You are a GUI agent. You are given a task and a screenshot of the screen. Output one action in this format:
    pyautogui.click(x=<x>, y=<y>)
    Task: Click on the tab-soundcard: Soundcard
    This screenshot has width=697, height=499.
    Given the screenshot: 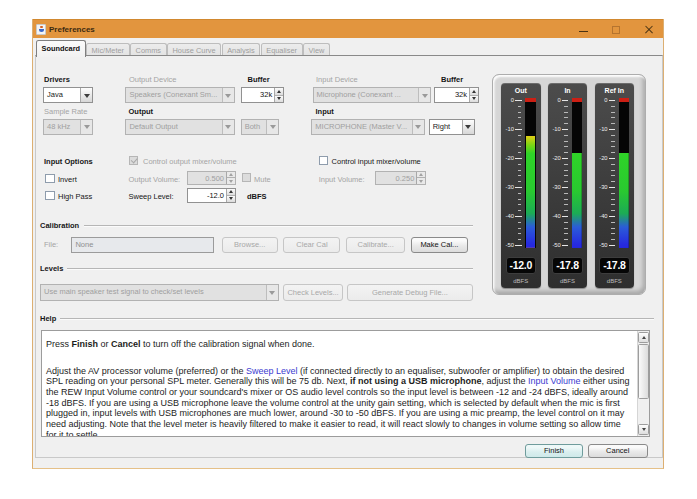 What is the action you would take?
    pyautogui.click(x=61, y=48)
    